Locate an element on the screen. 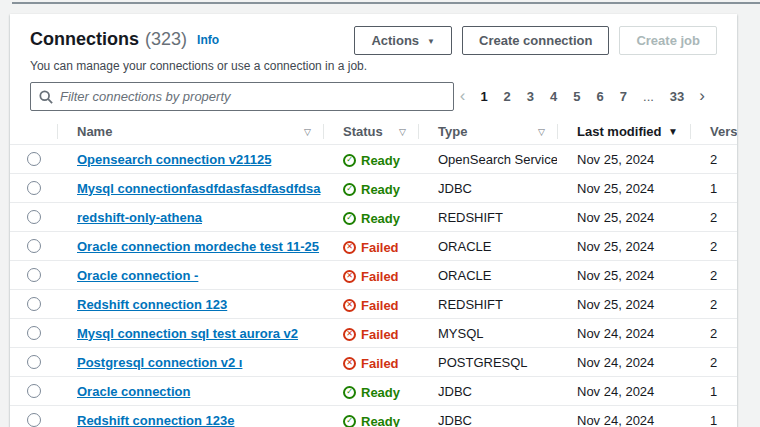 This screenshot has width=760, height=427. next-page-button: › is located at coordinates (702, 96).